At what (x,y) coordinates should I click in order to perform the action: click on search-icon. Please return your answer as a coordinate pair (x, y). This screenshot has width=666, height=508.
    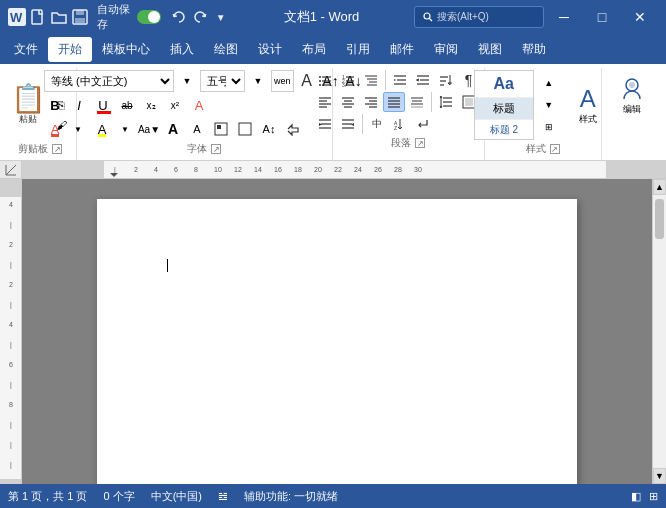
    Looking at the image, I should click on (428, 17).